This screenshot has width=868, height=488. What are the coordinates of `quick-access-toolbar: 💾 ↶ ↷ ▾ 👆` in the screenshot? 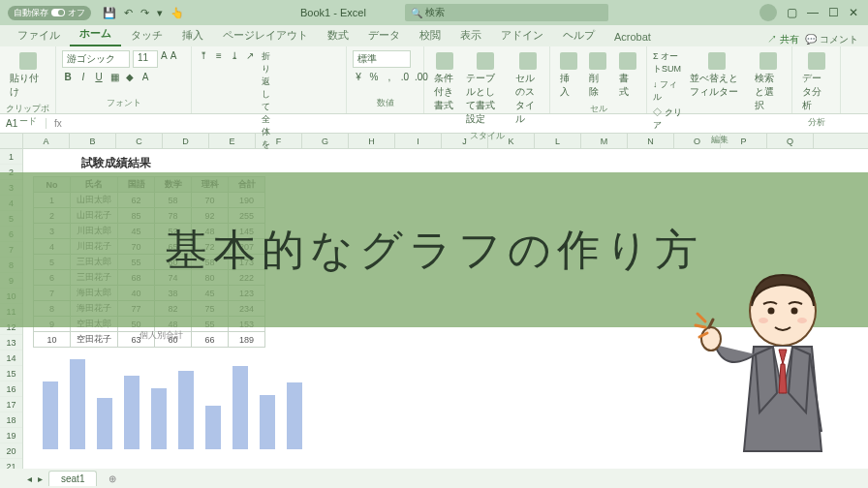 It's located at (143, 14).